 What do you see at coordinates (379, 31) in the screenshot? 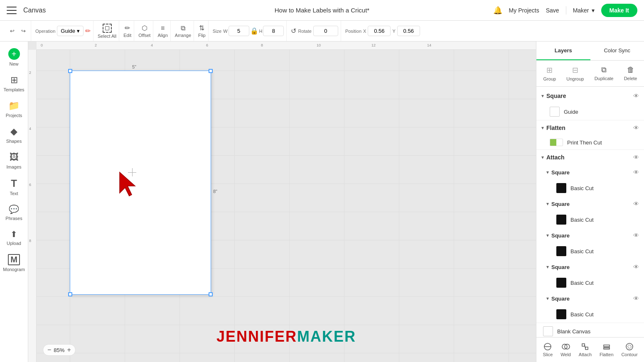
I see `x-position-input` at bounding box center [379, 31].